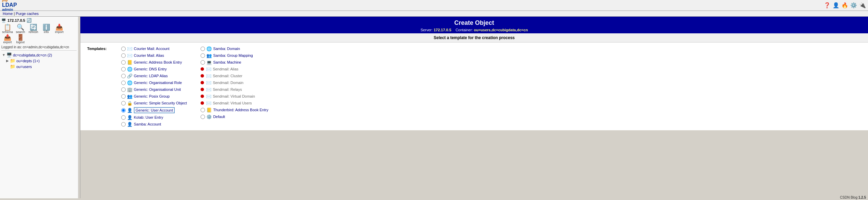 Image resolution: width=868 pixels, height=200 pixels. Describe the element at coordinates (863, 5) in the screenshot. I see `power-icon: 🔌` at that location.